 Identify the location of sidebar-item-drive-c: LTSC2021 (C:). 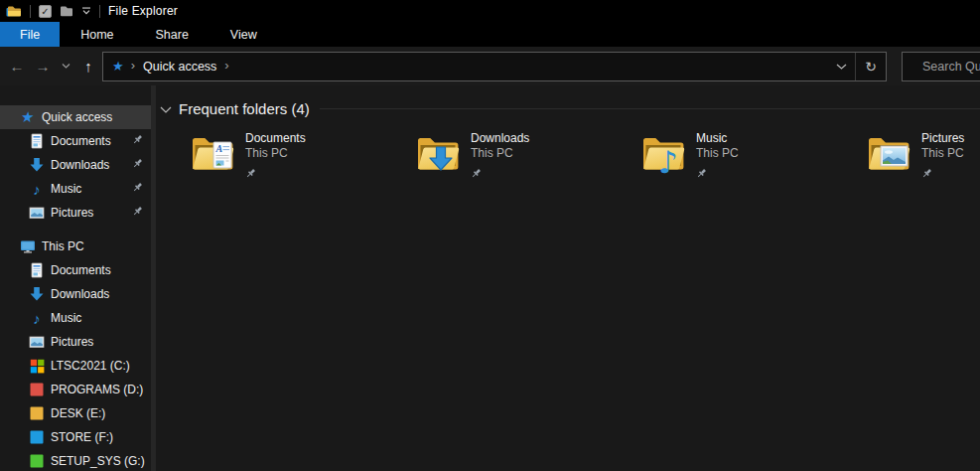
(75, 366).